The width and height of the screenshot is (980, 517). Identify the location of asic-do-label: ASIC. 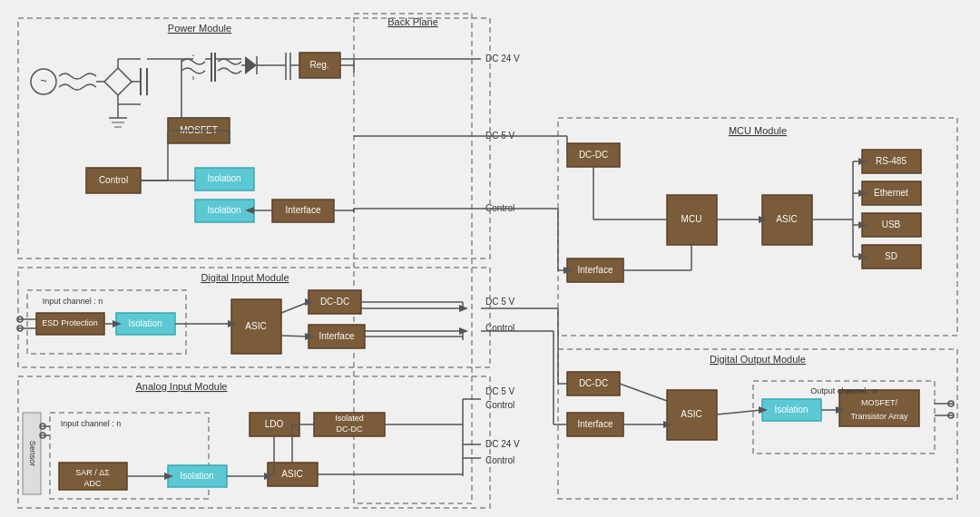
(691, 414).